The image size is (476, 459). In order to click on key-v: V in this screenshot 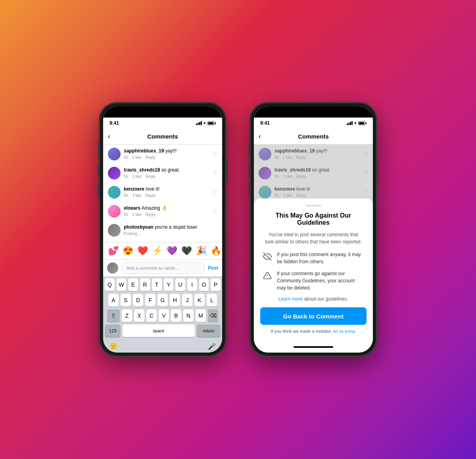, I will do `click(164, 316)`.